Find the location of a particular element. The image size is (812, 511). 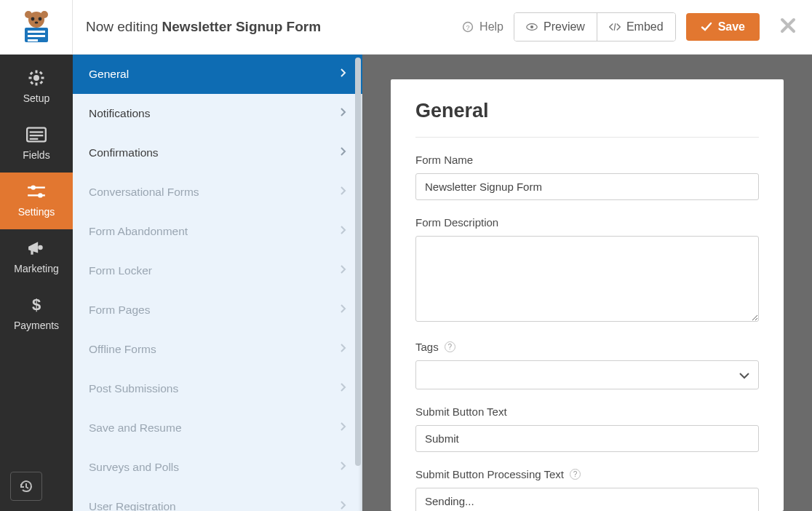

settings-tab-general: General is located at coordinates (218, 74).